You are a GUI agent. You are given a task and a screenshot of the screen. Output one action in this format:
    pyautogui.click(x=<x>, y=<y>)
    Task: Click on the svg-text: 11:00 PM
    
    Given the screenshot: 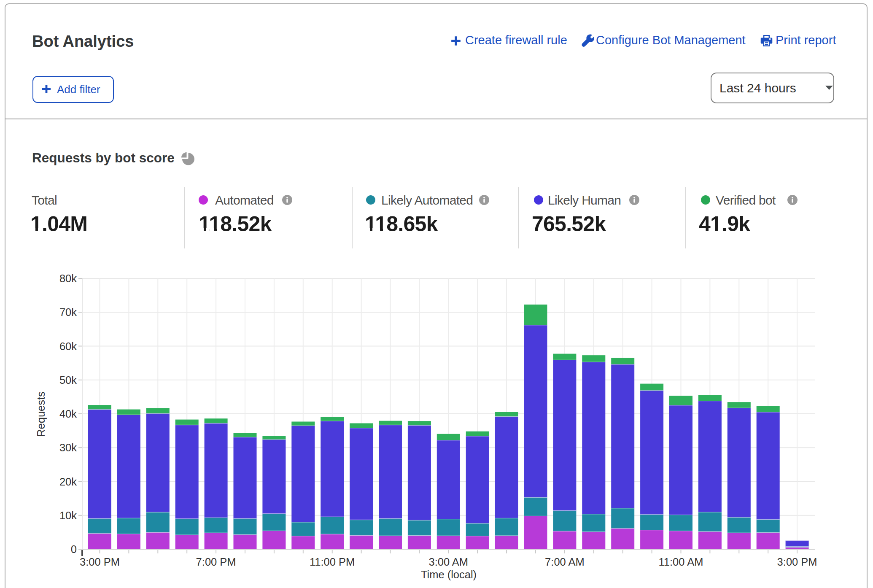 What is the action you would take?
    pyautogui.click(x=332, y=562)
    